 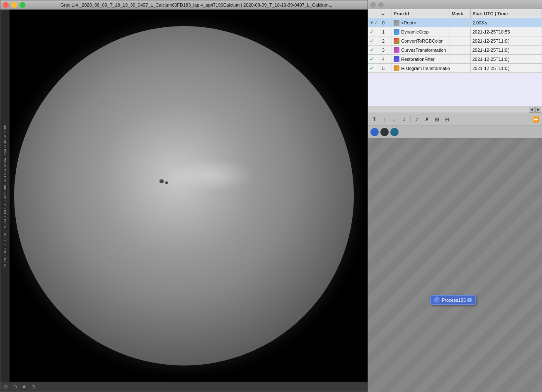 I want to click on execute-button: ✓, so click(x=417, y=119).